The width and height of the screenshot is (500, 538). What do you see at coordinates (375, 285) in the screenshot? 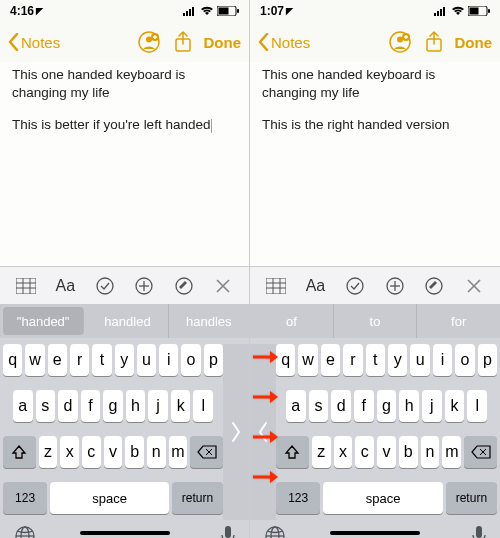
I see `format-toolbar: Aa` at bounding box center [375, 285].